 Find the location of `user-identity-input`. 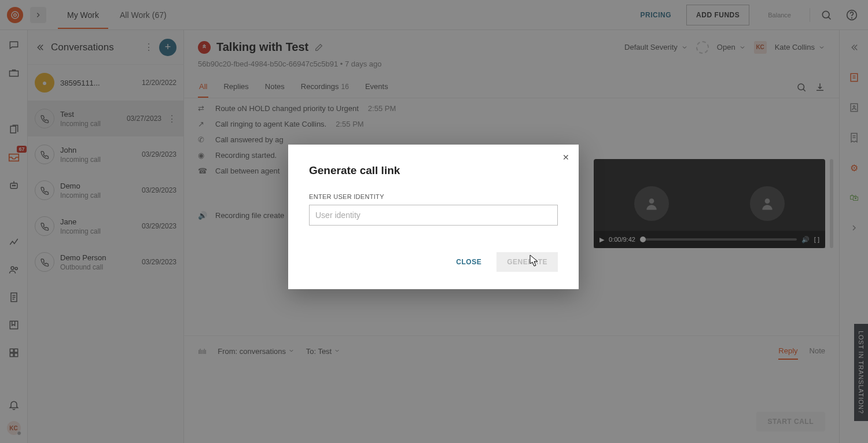

user-identity-input is located at coordinates (433, 215).